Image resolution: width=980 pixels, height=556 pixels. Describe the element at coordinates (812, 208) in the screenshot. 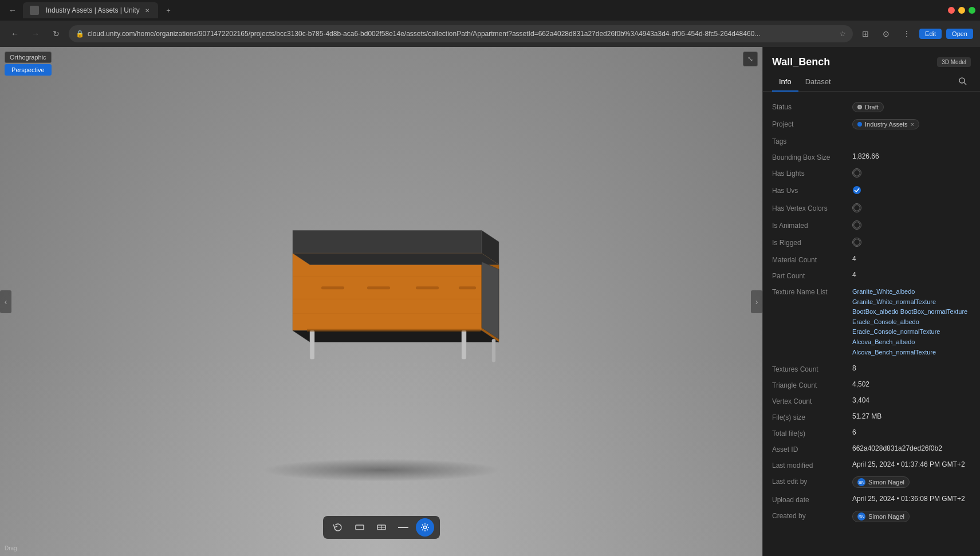

I see `has-vertex-colors-label: Has Vertex Colors` at that location.